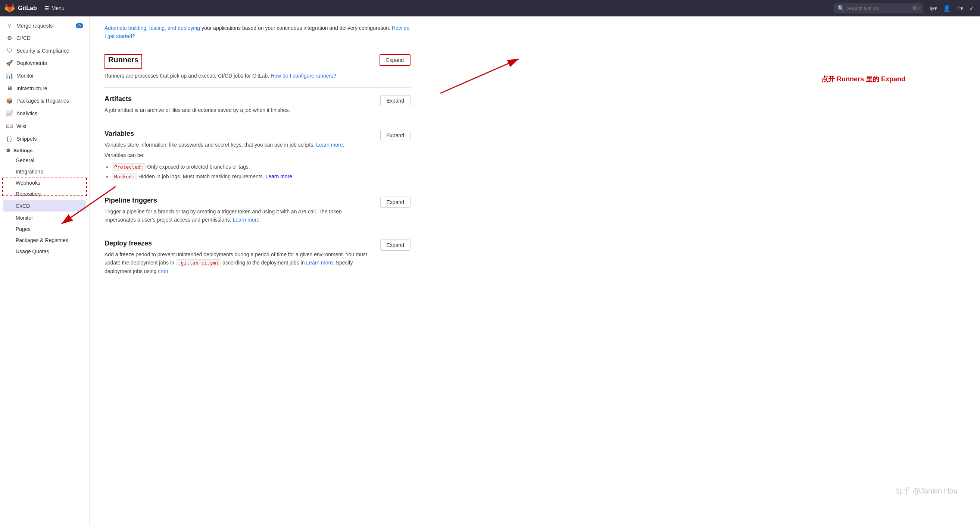 The image size is (980, 526). What do you see at coordinates (242, 167) in the screenshot?
I see `var-protected: Protected: Only exposed to protected bra…` at bounding box center [242, 167].